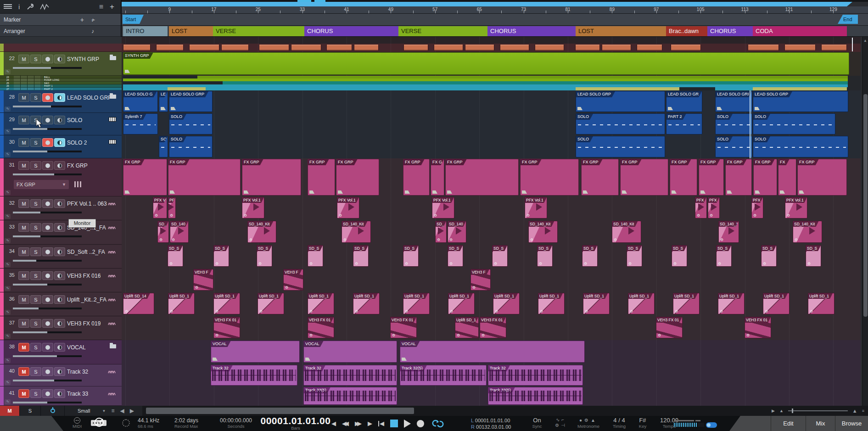  Describe the element at coordinates (84, 411) in the screenshot. I see `track-size-select: Small` at that location.